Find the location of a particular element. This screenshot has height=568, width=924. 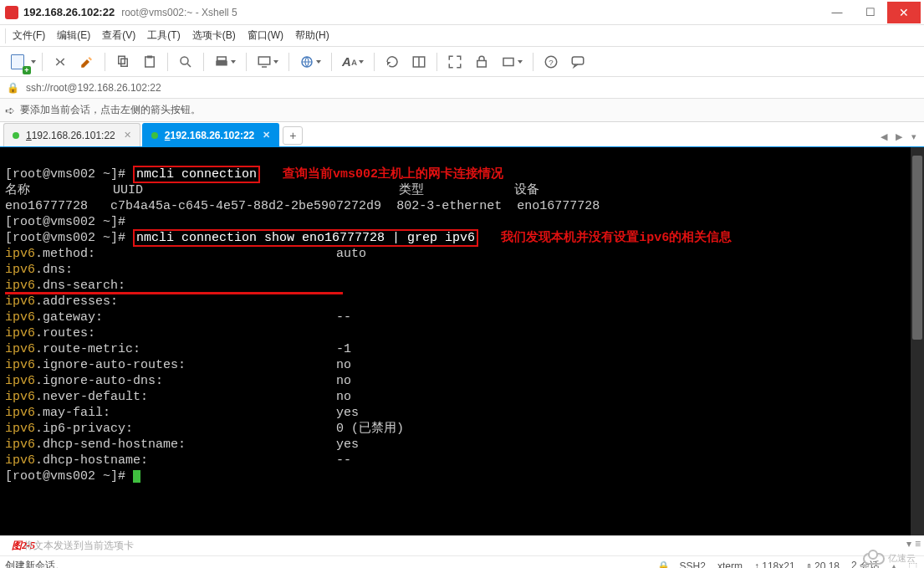

search-icon is located at coordinates (186, 62).